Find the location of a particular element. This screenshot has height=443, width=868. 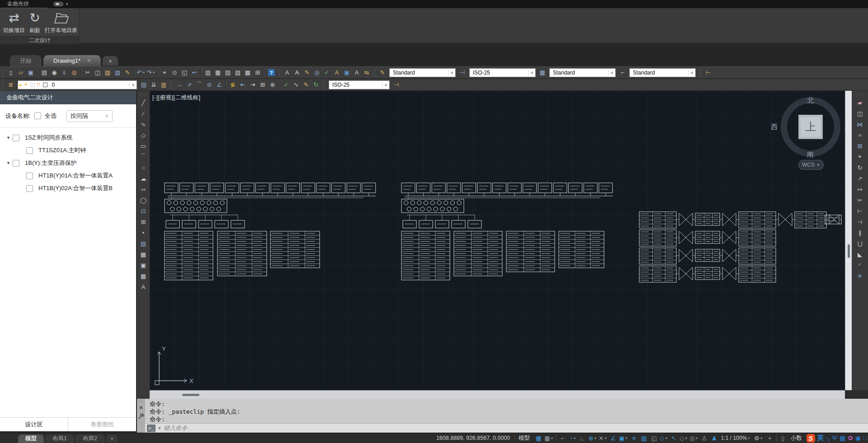

grid-display-icon: ▦ is located at coordinates (538, 438).